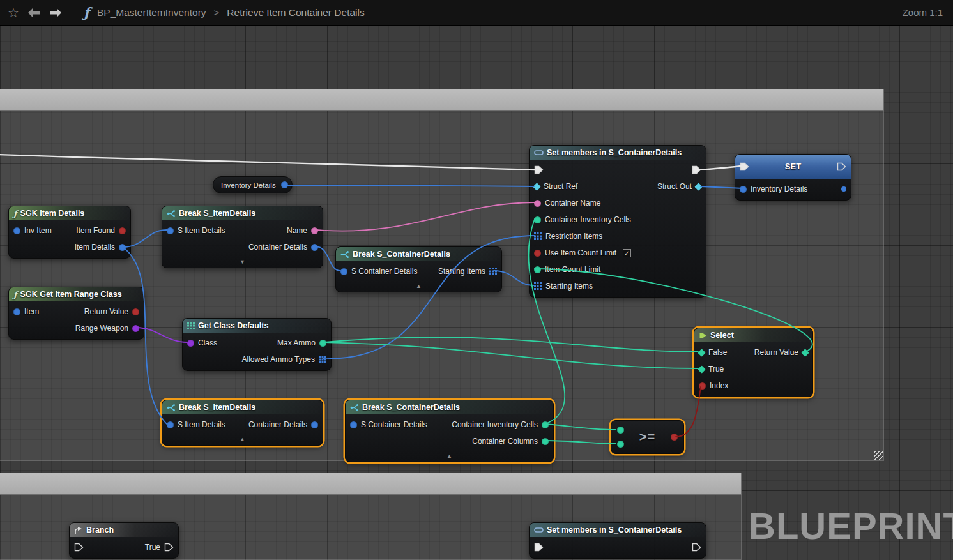 The height and width of the screenshot is (560, 953). What do you see at coordinates (675, 437) in the screenshot?
I see `result-pin` at bounding box center [675, 437].